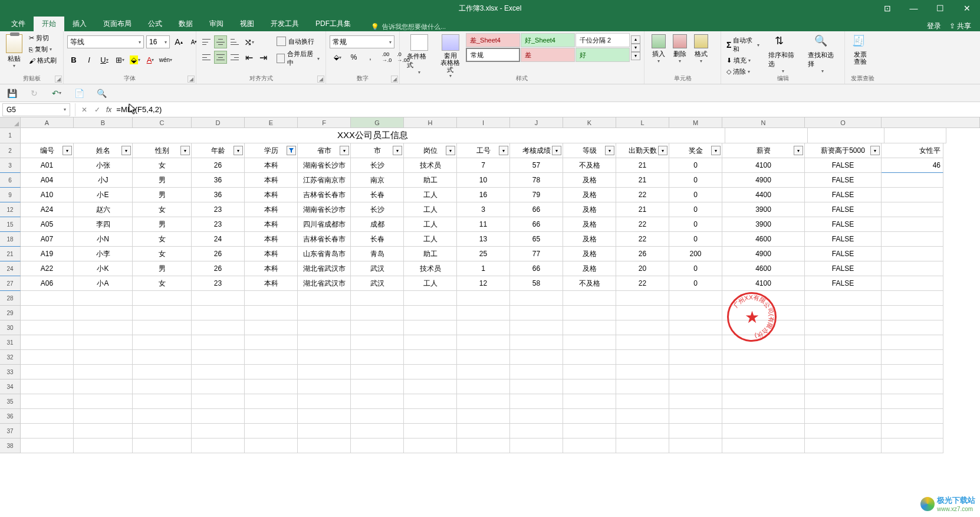 The image size is (980, 517). I want to click on cell: 13, so click(484, 240).